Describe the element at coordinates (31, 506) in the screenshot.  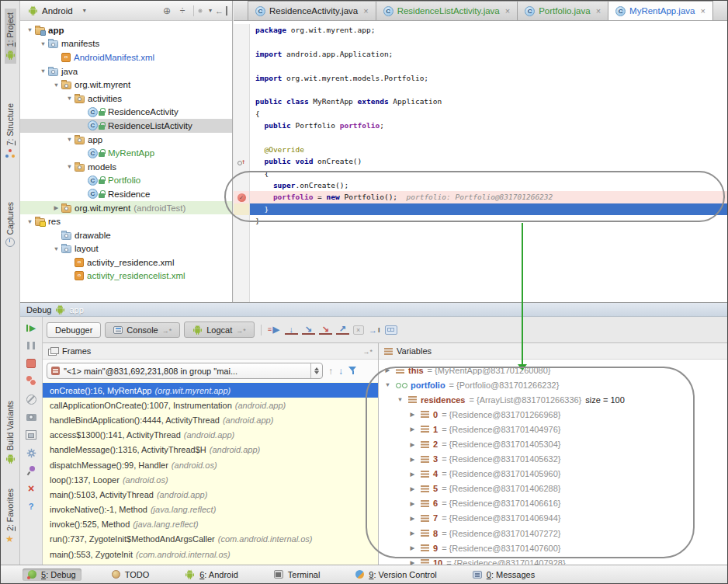
I see `help-icon: ?` at that location.